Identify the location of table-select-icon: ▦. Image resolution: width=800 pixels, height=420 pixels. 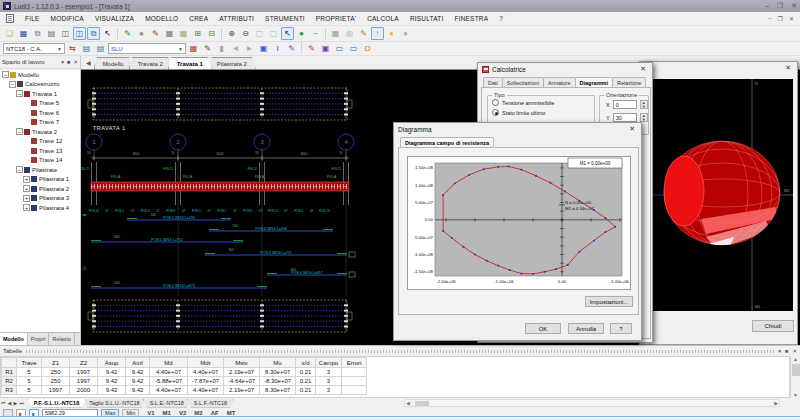
(184, 34).